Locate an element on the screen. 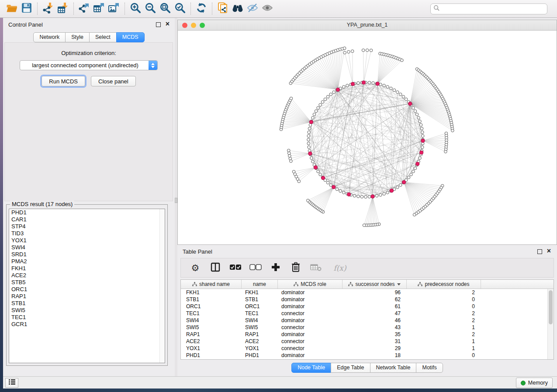 The height and width of the screenshot is (392, 557). table-cell: PHD1 is located at coordinates (259, 355).